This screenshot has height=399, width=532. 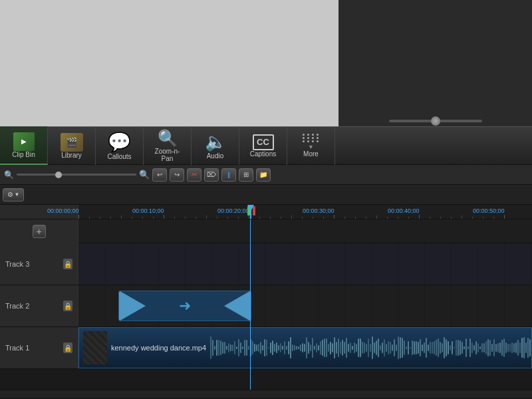 I want to click on undo-button: ↩, so click(x=160, y=175).